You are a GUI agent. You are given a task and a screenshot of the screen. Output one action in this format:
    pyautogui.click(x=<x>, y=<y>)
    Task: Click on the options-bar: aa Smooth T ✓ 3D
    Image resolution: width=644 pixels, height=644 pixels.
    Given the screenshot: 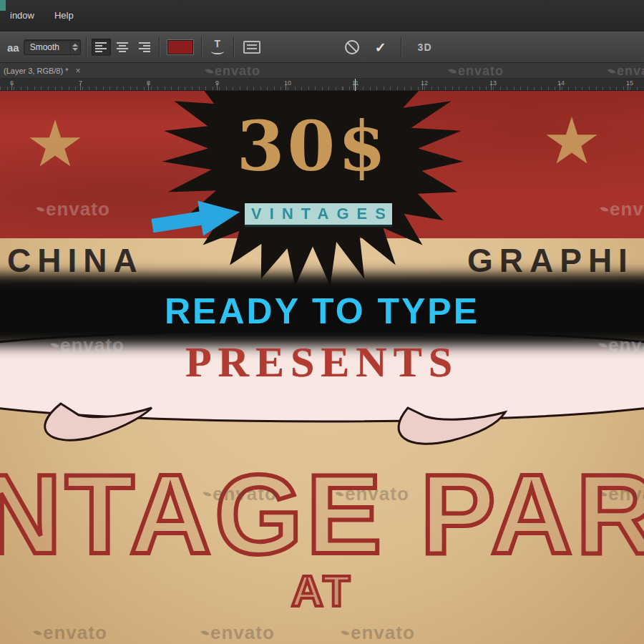 What is the action you would take?
    pyautogui.click(x=322, y=47)
    